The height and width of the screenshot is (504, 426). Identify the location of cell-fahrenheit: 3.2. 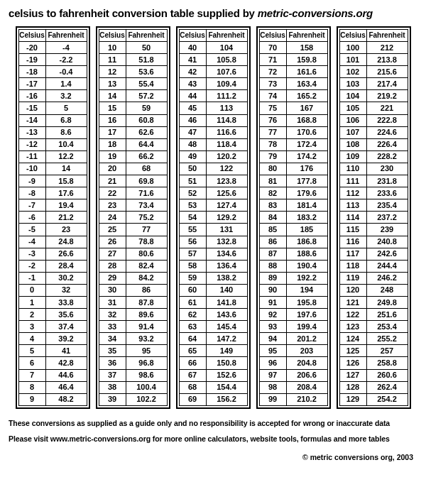
(66, 97).